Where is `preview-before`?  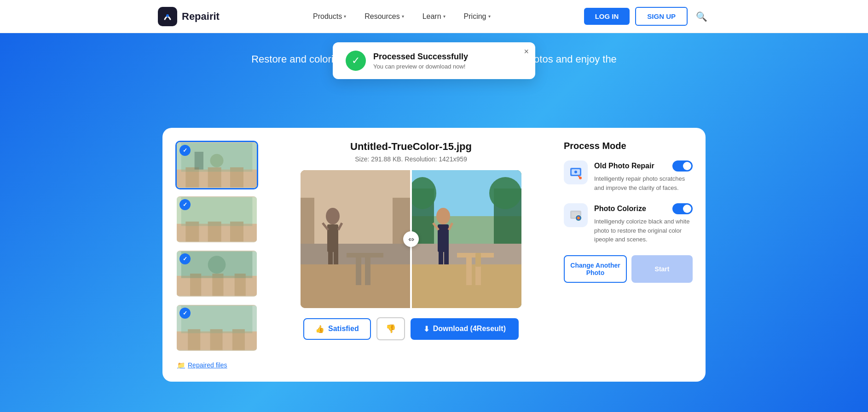 preview-before is located at coordinates (356, 239).